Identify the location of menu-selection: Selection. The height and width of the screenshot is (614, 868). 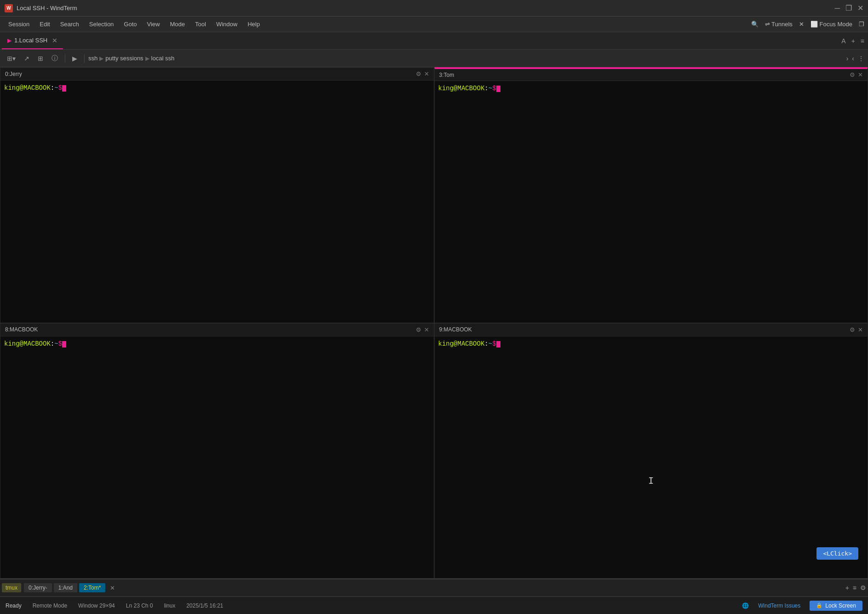
(101, 24).